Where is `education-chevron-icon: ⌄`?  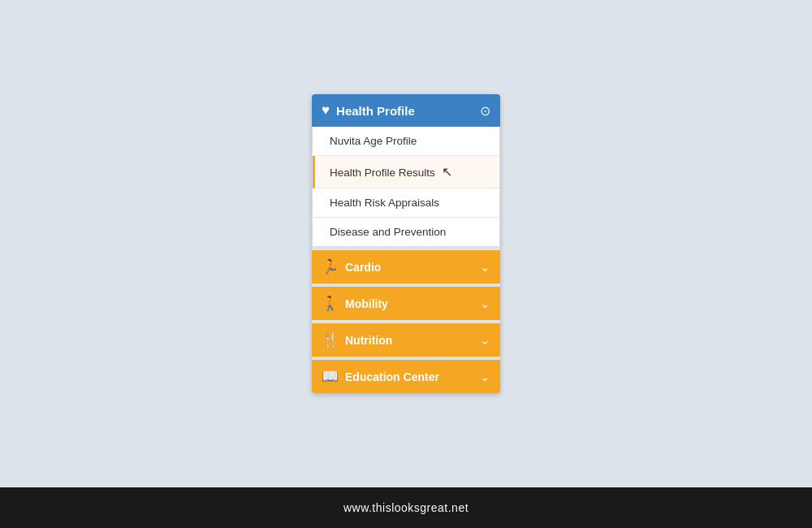
education-chevron-icon: ⌄ is located at coordinates (486, 377).